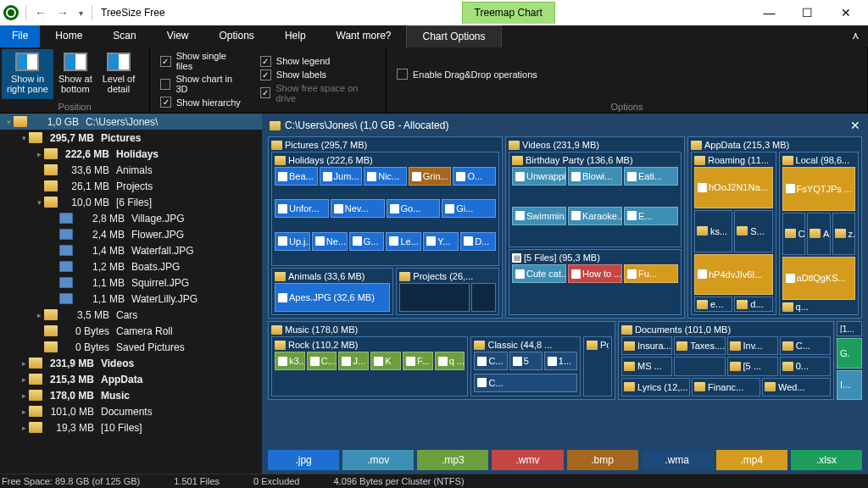 Image resolution: width=868 pixels, height=488 pixels. Describe the element at coordinates (131, 395) in the screenshot. I see `tree-row: ▸178,0 MBMusic` at that location.